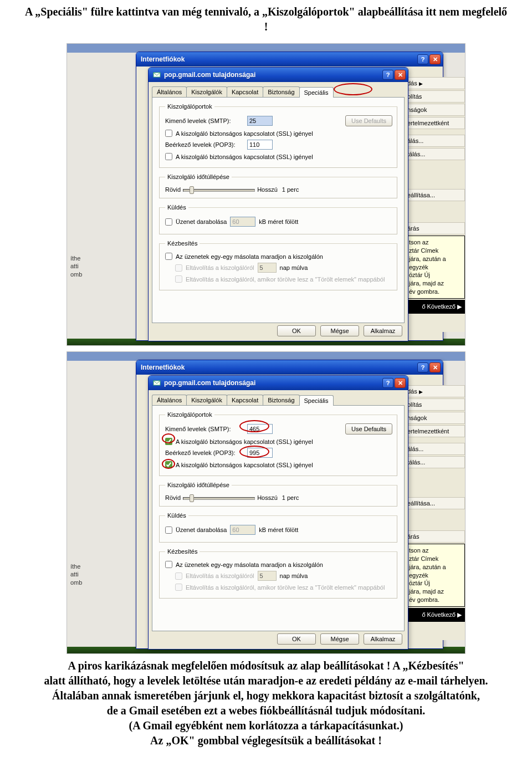 The width and height of the screenshot is (532, 777). What do you see at coordinates (178, 587) in the screenshot?
I see `remove-deleted-checkbox` at bounding box center [178, 587].